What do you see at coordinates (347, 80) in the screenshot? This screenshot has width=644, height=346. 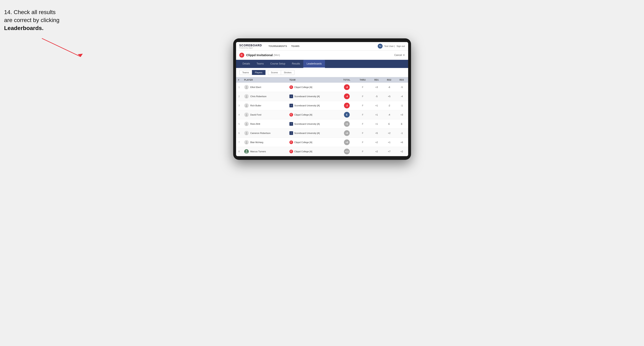 I see `col-header-total: TOTAL` at bounding box center [347, 80].